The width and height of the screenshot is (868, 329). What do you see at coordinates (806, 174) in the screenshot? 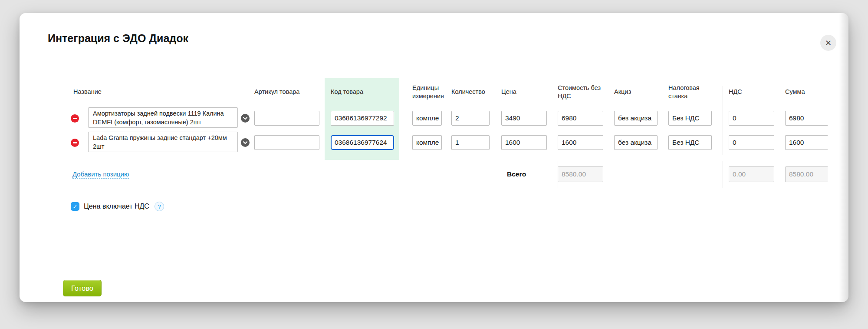
I see `total-sum-field` at bounding box center [806, 174].